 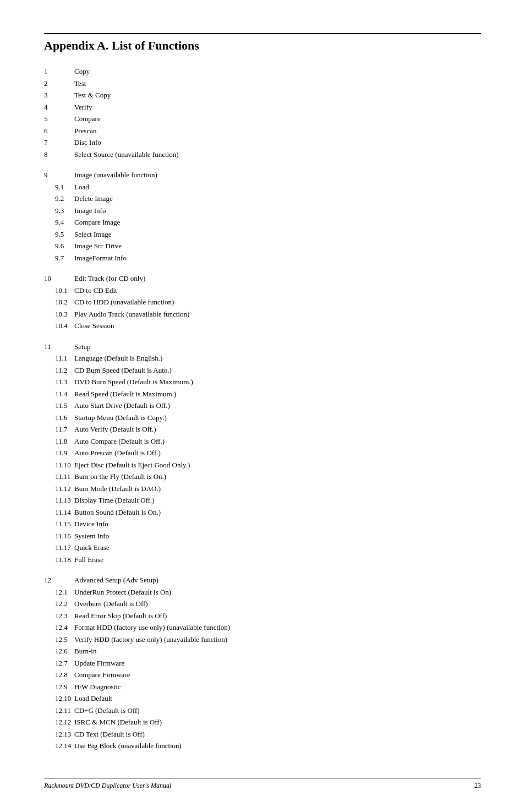 I want to click on item-text: Select Image, so click(x=277, y=235).